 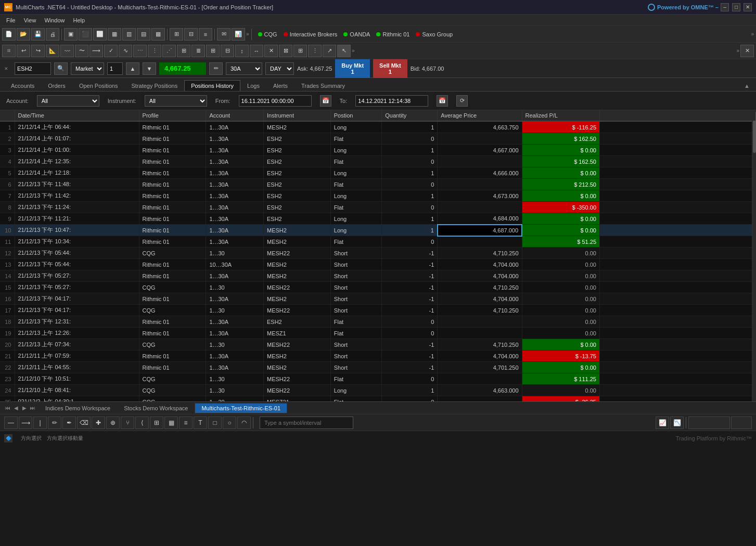 I want to click on col-avg-price: Average Price, so click(x=480, y=115).